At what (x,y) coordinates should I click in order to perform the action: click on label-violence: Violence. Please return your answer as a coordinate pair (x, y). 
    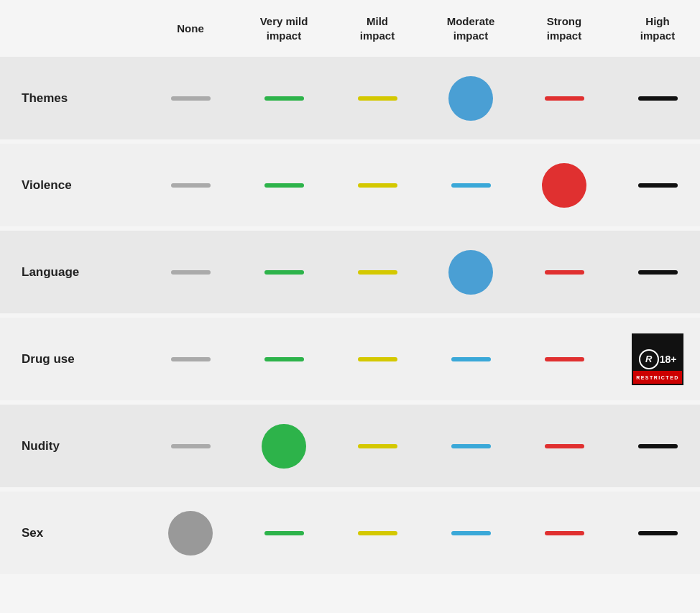
    Looking at the image, I should click on (72, 185).